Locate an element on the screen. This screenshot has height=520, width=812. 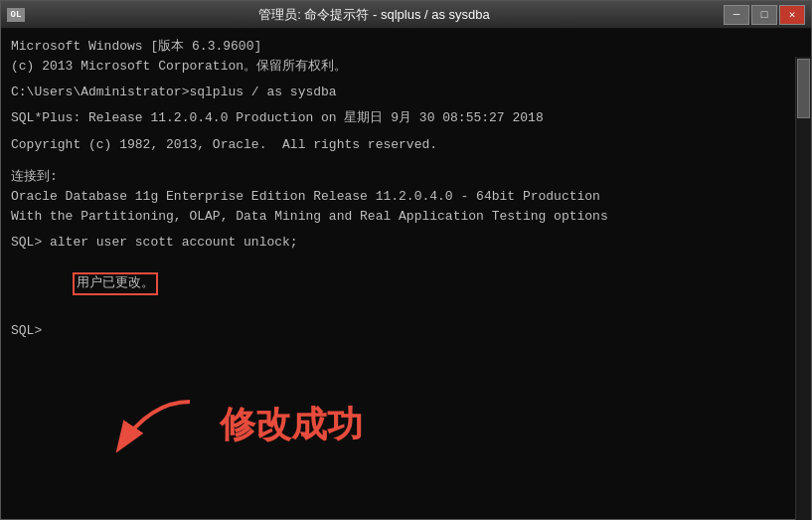
highlight-result: 用户已更改。 is located at coordinates (115, 283).